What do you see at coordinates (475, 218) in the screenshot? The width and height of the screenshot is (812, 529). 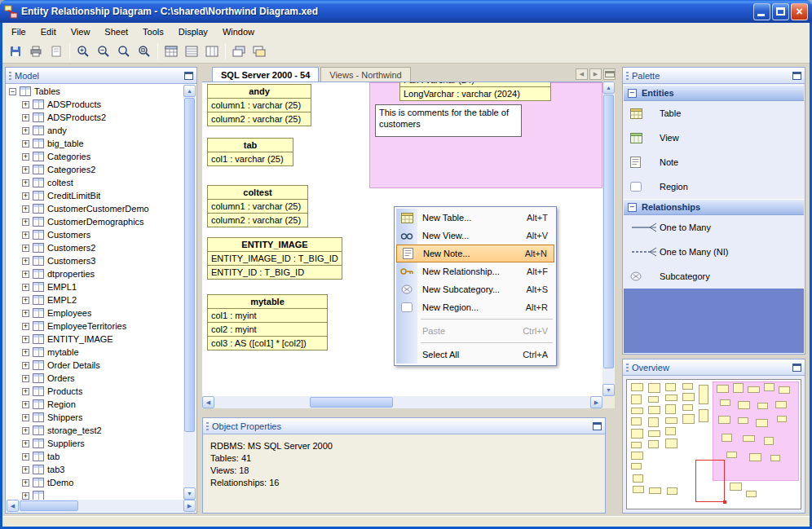 I see `context-menu-item-new-table: New Table...Alt+T` at bounding box center [475, 218].